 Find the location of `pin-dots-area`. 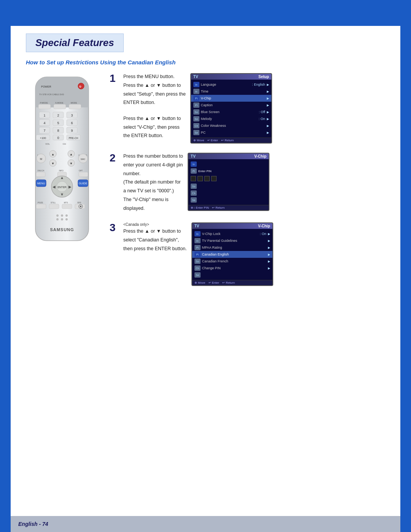

pin-dots-area is located at coordinates (228, 179).